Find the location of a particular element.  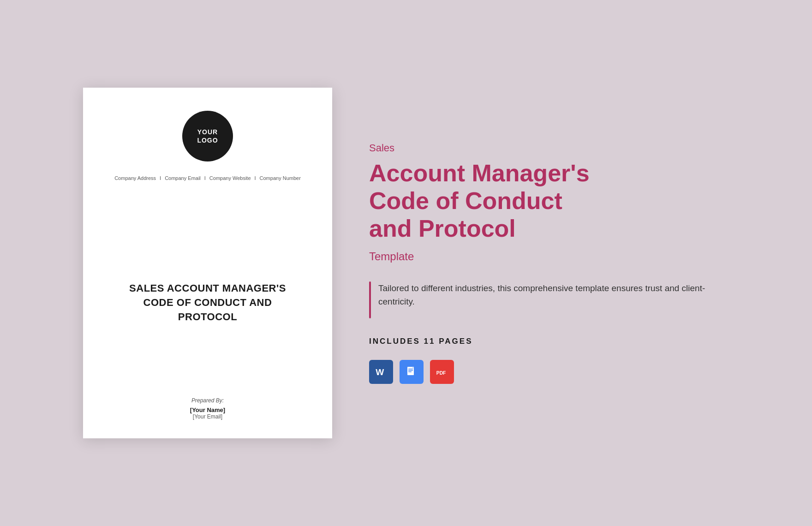

svg-text: PDF is located at coordinates (441, 373).